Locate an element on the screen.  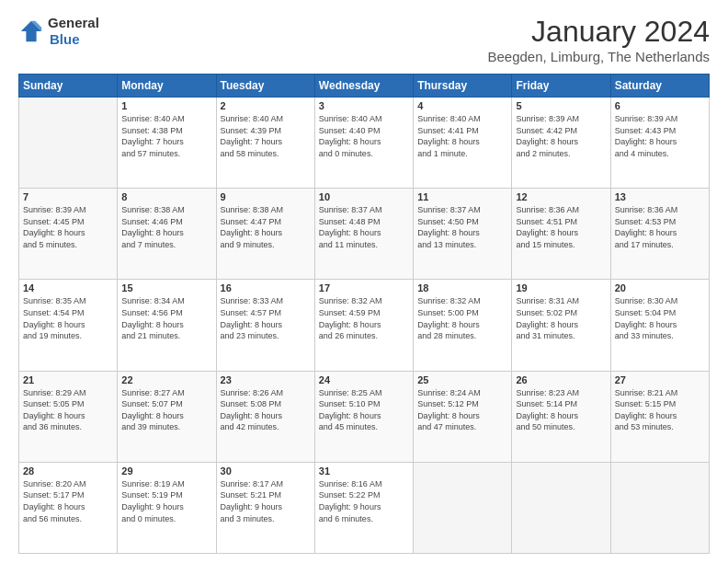
day-info: Sunrise: 8:32 AM Sunset: 4:59 PM Dayligh… is located at coordinates (364, 318).